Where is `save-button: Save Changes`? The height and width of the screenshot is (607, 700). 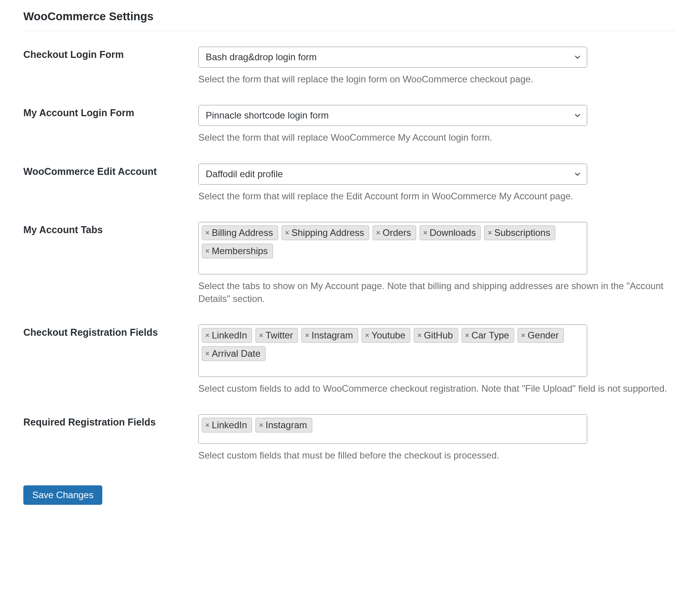
save-button: Save Changes is located at coordinates (63, 495).